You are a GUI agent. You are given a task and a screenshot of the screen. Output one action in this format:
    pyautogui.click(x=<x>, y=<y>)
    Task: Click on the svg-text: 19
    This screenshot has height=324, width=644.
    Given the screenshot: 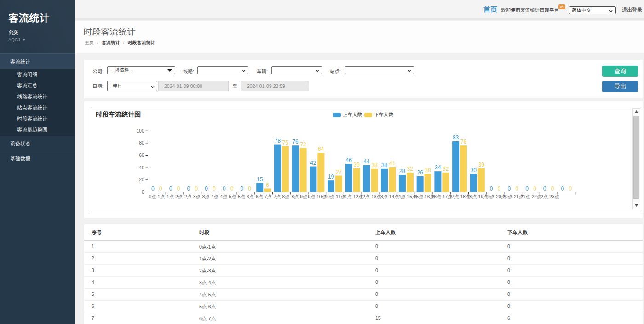 What is the action you would take?
    pyautogui.click(x=331, y=177)
    